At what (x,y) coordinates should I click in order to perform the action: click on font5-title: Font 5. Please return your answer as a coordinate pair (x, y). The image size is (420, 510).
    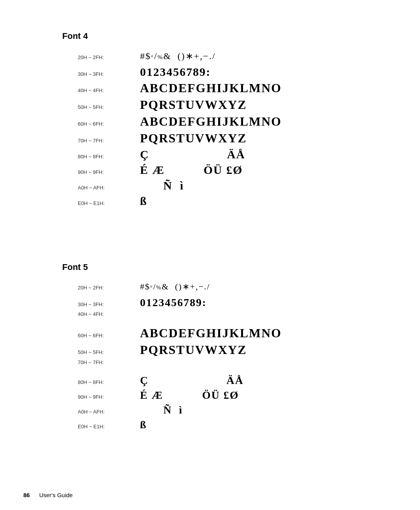
    Looking at the image, I should click on (210, 267).